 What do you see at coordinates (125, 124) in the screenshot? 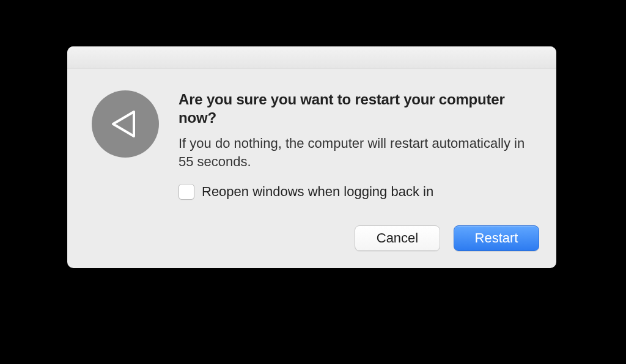
I see `dialog-icon-container` at bounding box center [125, 124].